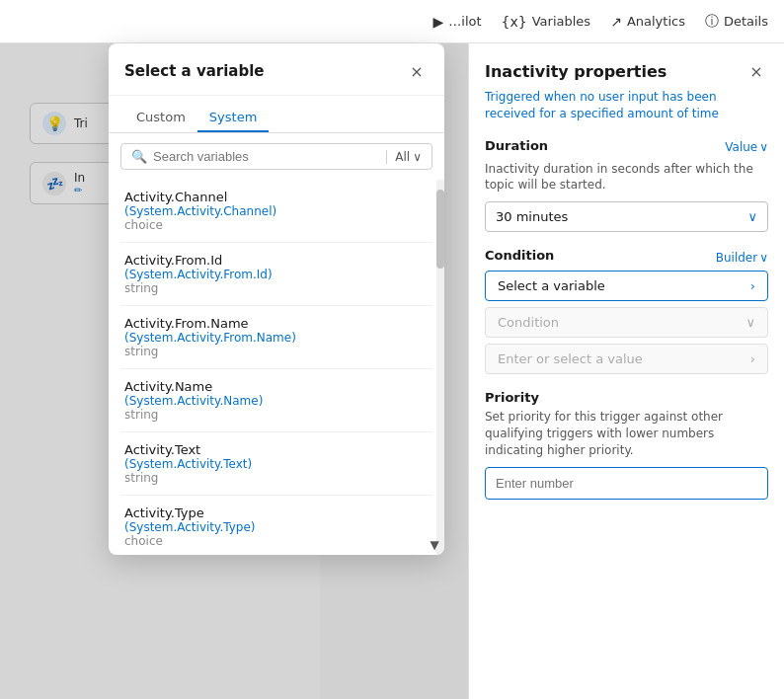  Describe the element at coordinates (276, 156) in the screenshot. I see `search-bar: 🔍 All ∨` at that location.